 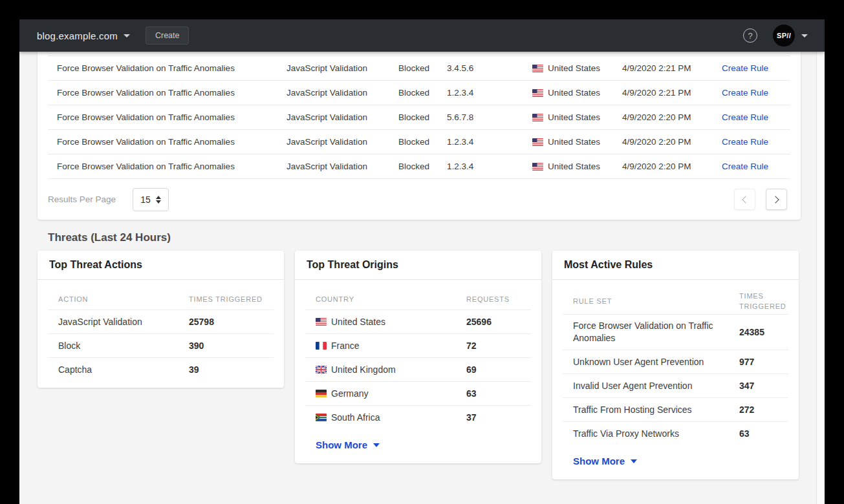 I want to click on ip-cell: 3.4.5.6, so click(x=490, y=68).